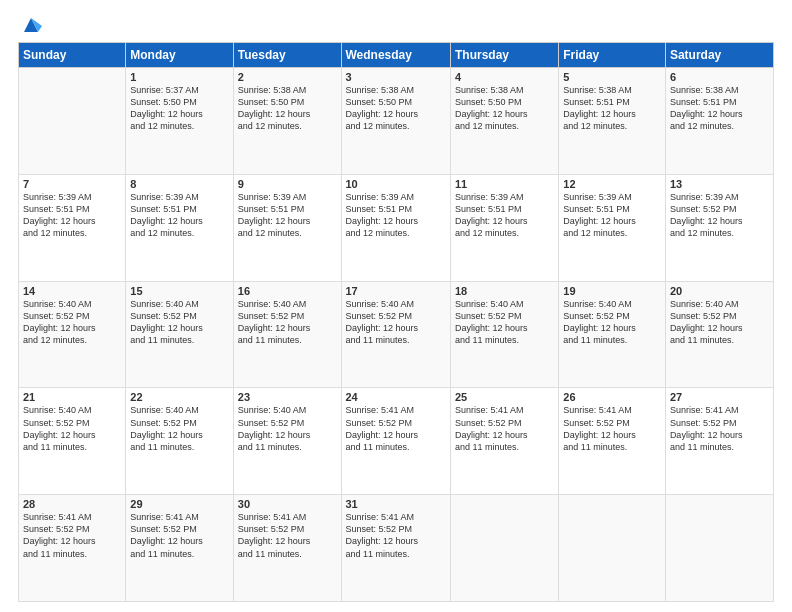  What do you see at coordinates (612, 184) in the screenshot?
I see `day-number: 12` at bounding box center [612, 184].